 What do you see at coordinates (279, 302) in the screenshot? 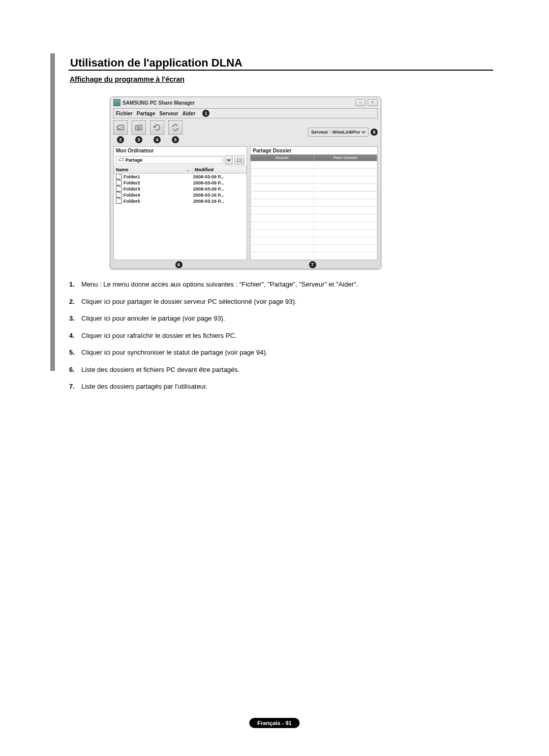
I see `legend-text: Cliquer ici pour partager le dossier ser…` at bounding box center [279, 302].